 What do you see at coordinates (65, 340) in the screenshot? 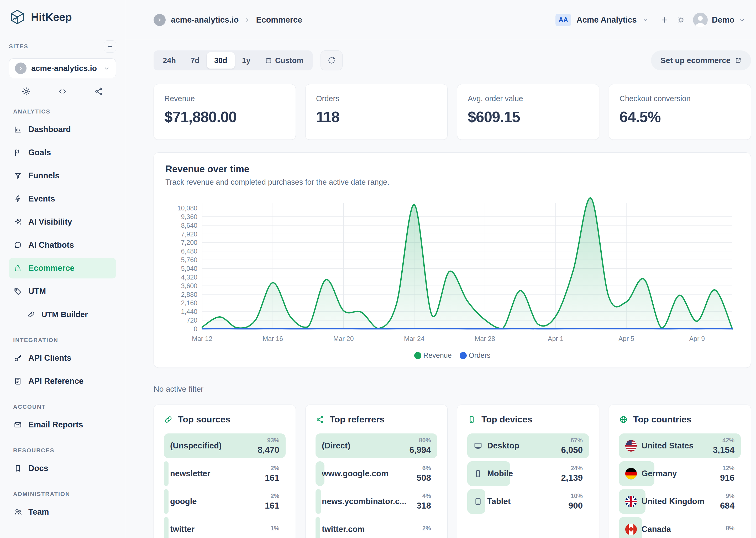
I see `section-label-integration: INTEGRATION` at bounding box center [65, 340].